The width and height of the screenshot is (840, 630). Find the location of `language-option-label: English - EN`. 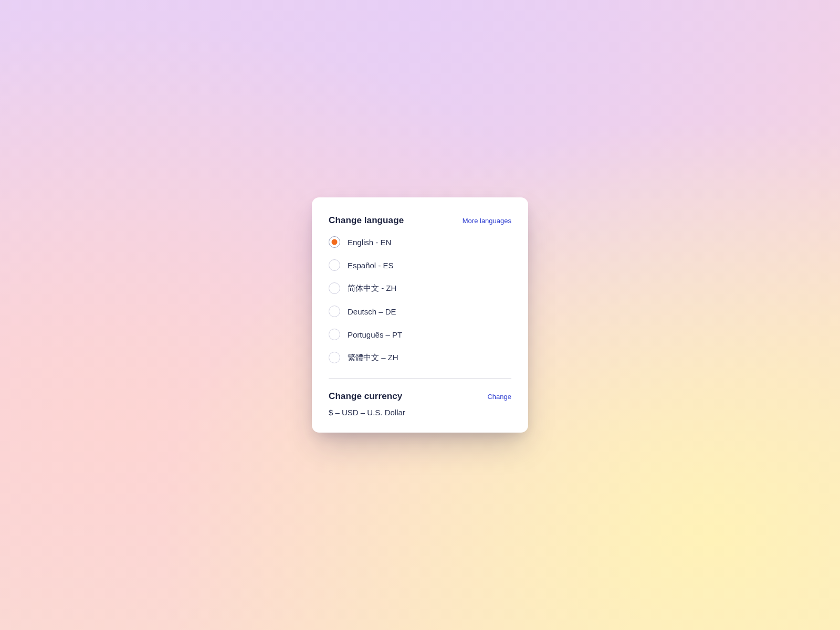

language-option-label: English - EN is located at coordinates (370, 243).